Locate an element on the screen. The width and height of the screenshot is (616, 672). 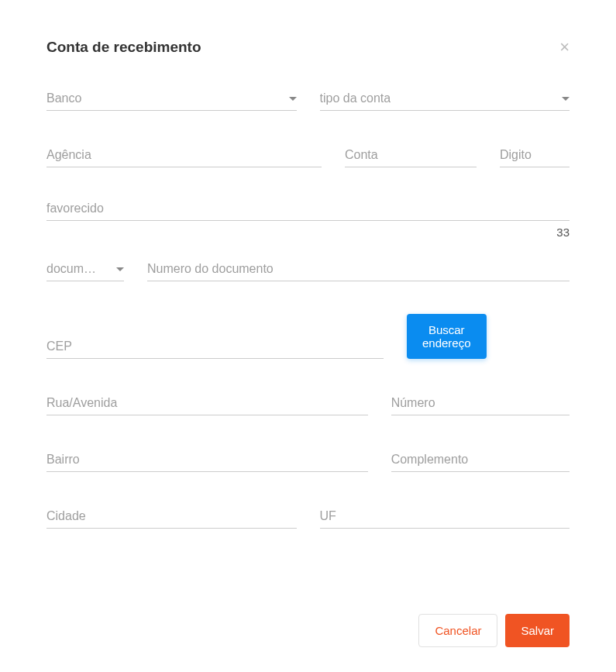
document-number-input is located at coordinates (358, 270).